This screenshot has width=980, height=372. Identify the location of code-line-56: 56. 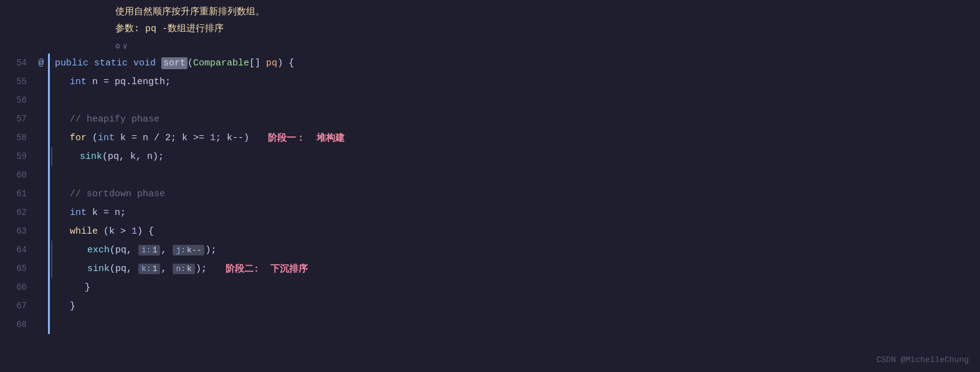
(490, 100).